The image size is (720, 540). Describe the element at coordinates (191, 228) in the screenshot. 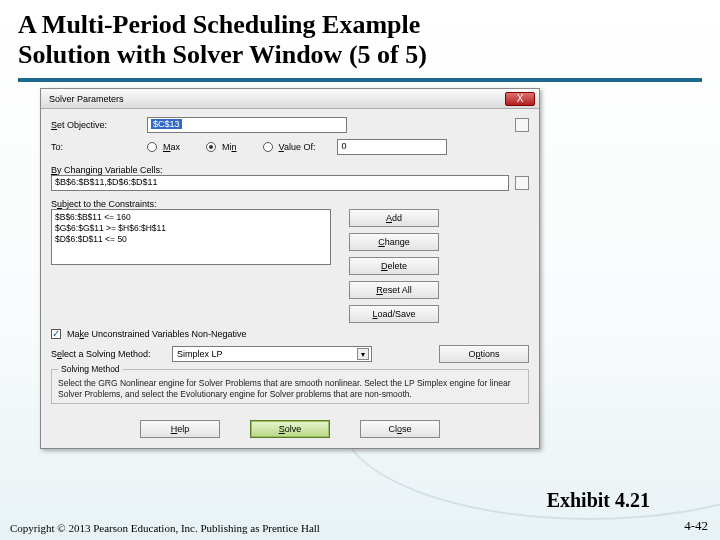

I see `constraint-row: $G$6:$G$11 >= $H$6:$H$11` at that location.